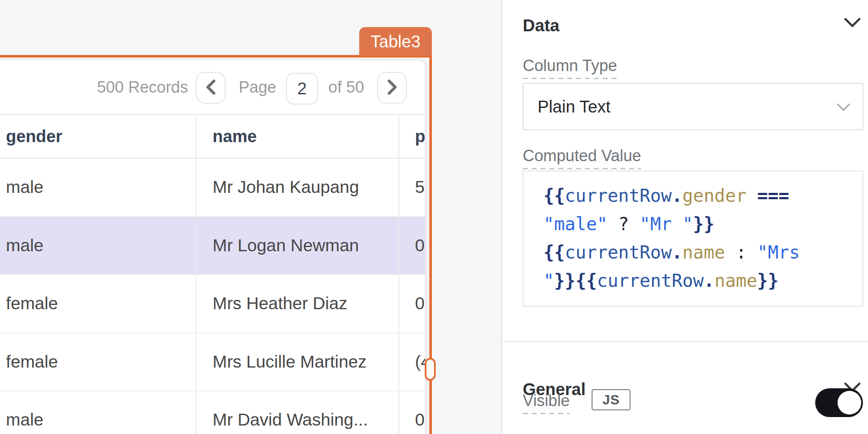 The width and height of the screenshot is (868, 434). What do you see at coordinates (213, 188) in the screenshot?
I see `table-row: maleMr Johan Kaupang5` at bounding box center [213, 188].